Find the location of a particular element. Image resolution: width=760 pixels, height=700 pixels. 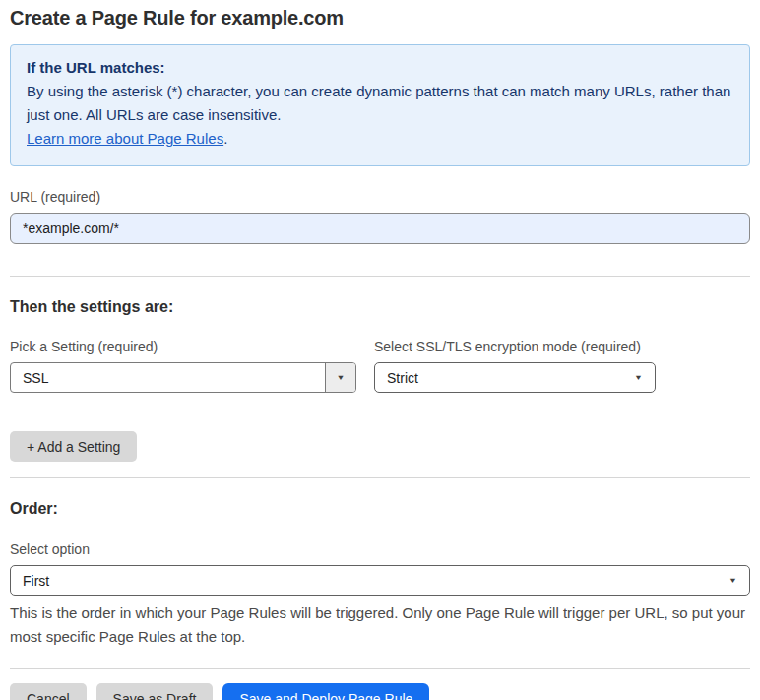

setting-select-arrow-button: ▼ is located at coordinates (341, 378).